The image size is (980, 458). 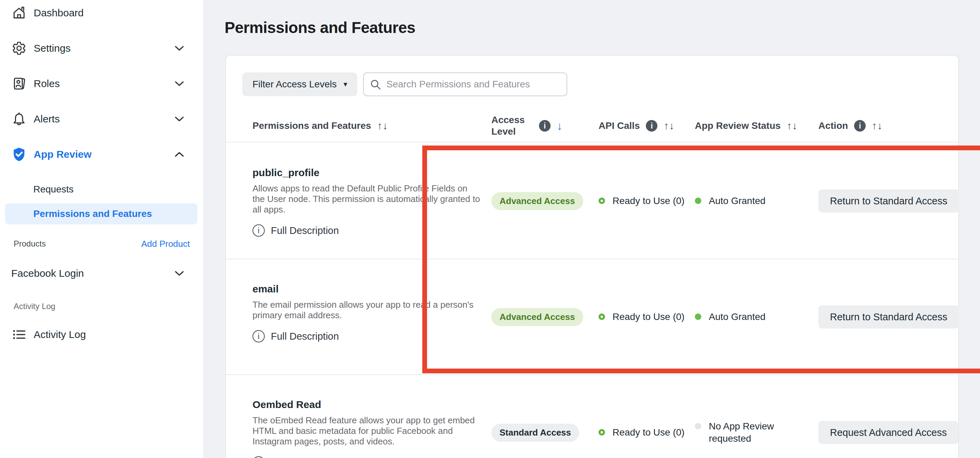 I want to click on search-icon, so click(x=376, y=86).